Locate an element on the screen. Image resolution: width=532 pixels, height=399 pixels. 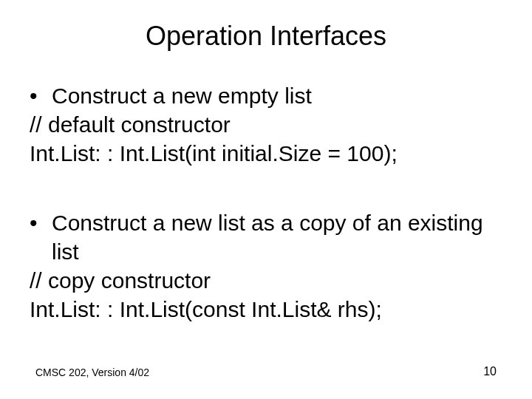
slide-number: 10 is located at coordinates (490, 372).